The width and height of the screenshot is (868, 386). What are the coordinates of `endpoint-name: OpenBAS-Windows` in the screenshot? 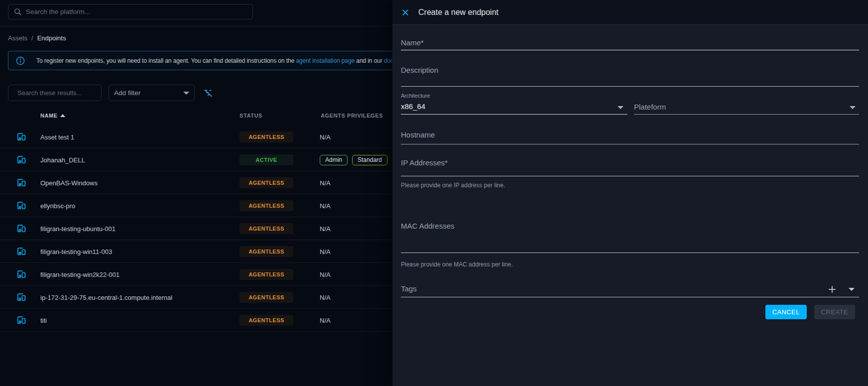 It's located at (69, 183).